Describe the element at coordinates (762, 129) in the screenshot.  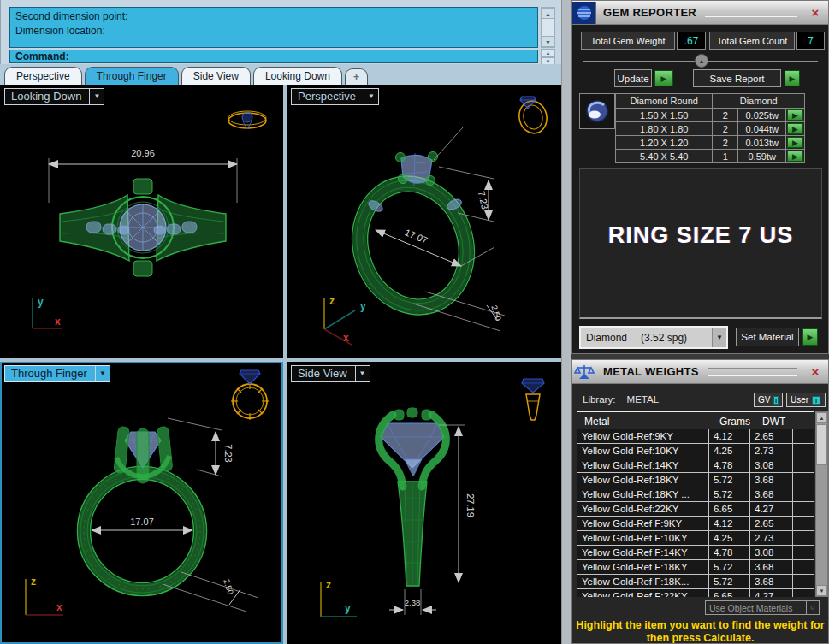
I see `gem-weight-cell: 0.044tw` at that location.